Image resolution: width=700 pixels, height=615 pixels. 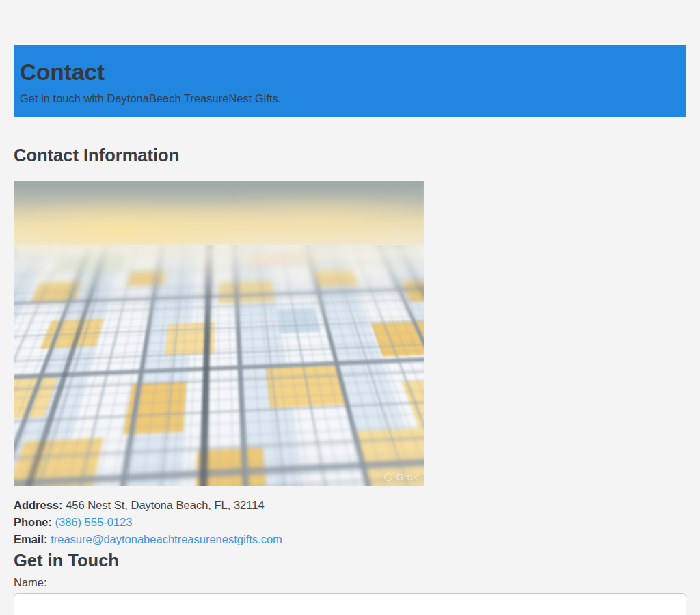 I want to click on map-pin-primary-icon, so click(x=221, y=374).